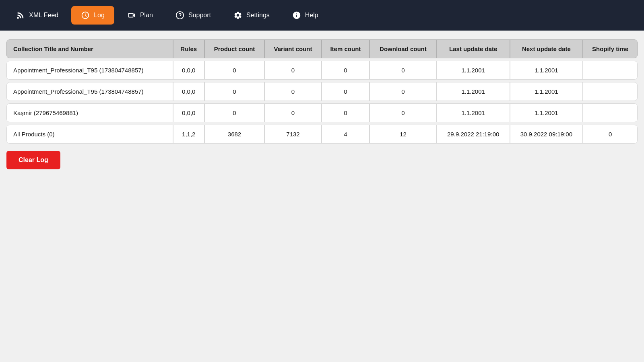 Image resolution: width=644 pixels, height=362 pixels. What do you see at coordinates (345, 134) in the screenshot?
I see `cell-row3-col4: 4` at bounding box center [345, 134].